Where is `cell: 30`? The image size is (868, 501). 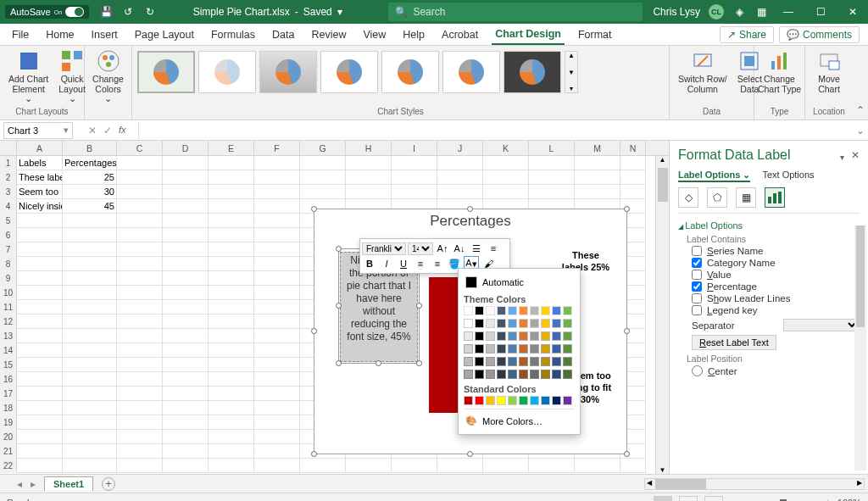 cell: 30 is located at coordinates (90, 192).